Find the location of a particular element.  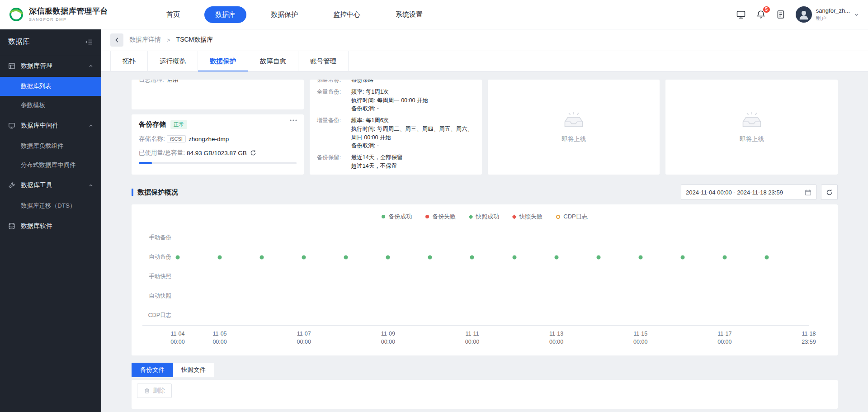

sidebar-group: 数据库工具 is located at coordinates (51, 185).